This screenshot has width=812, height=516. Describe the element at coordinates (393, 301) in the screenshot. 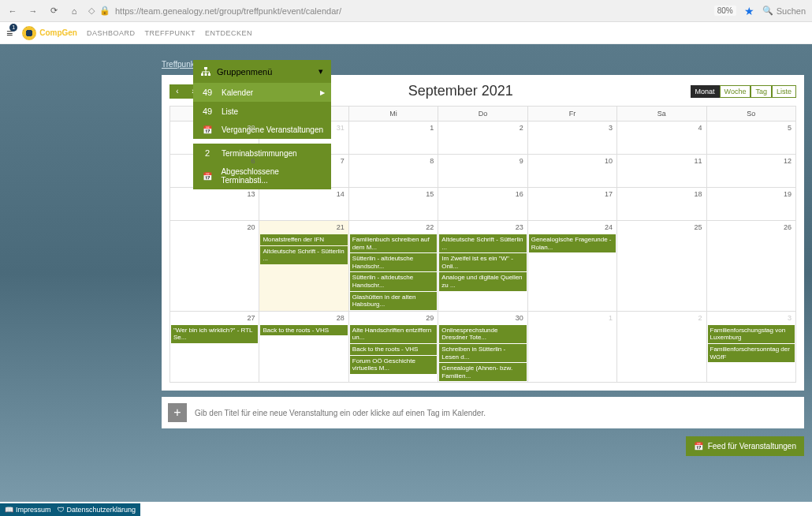

I see `calendar-event: Glashütten in der alten Habsburg...` at that location.